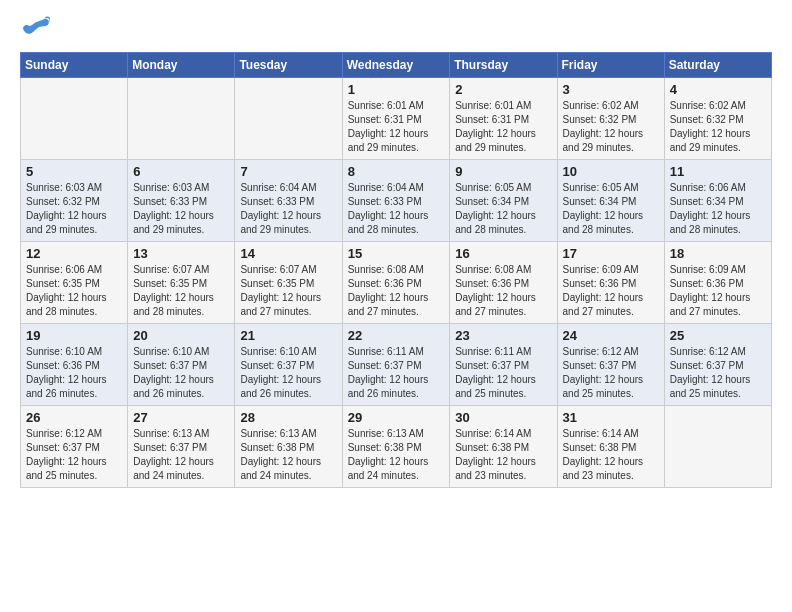  I want to click on calendar-cell: 16Sunrise: 6:08 AM Sunset: 6:36 PM Dayli…, so click(504, 283).